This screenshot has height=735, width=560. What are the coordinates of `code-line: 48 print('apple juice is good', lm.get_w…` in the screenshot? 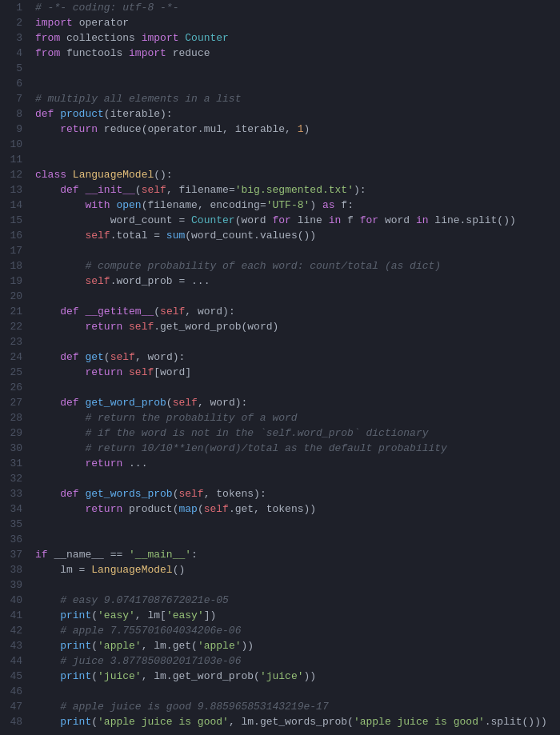 It's located at (280, 721).